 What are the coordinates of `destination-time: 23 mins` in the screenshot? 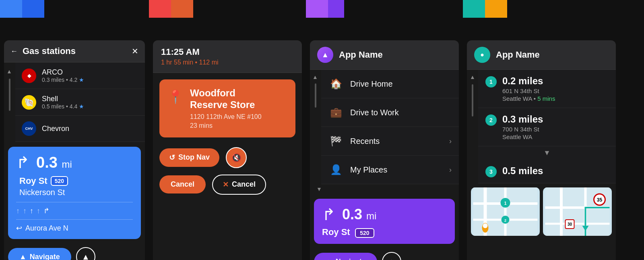 It's located at (226, 126).